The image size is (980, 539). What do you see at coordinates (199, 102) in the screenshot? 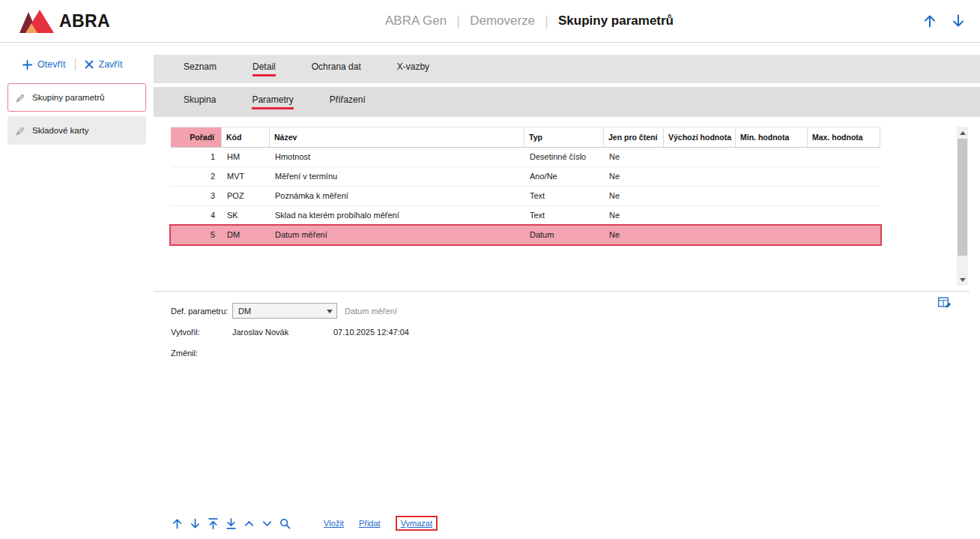
I see `tab-skupina: Skupina` at bounding box center [199, 102].